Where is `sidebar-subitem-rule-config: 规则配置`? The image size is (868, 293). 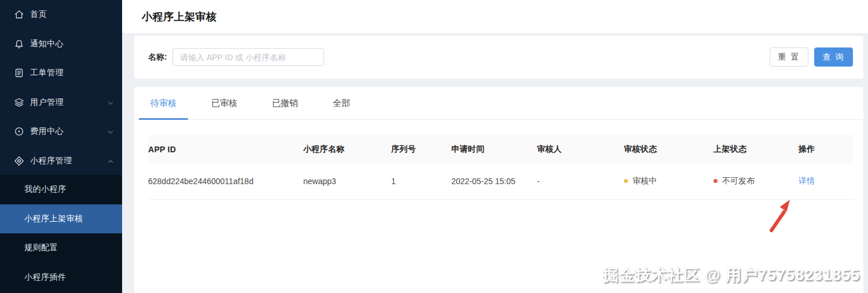 sidebar-subitem-rule-config: 规则配置 is located at coordinates (61, 248).